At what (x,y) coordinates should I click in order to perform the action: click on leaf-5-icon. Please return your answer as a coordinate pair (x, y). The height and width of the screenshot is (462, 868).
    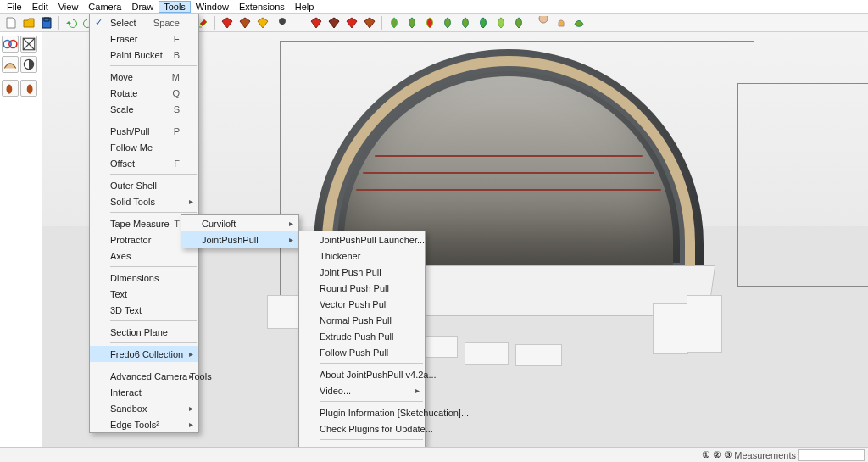
    Looking at the image, I should click on (483, 23).